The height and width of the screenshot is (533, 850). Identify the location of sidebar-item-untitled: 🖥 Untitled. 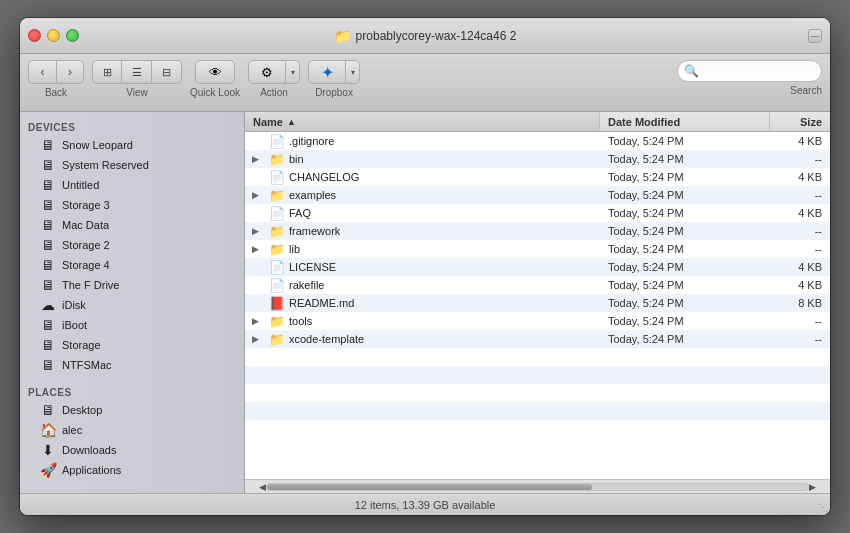
(132, 185).